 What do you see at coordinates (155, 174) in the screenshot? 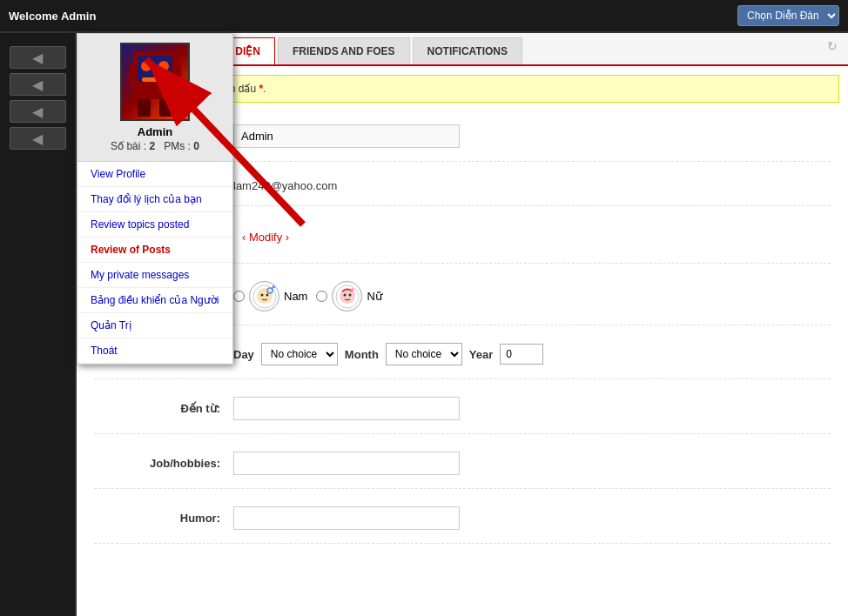
I see `menu-view-profile: View Profile` at bounding box center [155, 174].